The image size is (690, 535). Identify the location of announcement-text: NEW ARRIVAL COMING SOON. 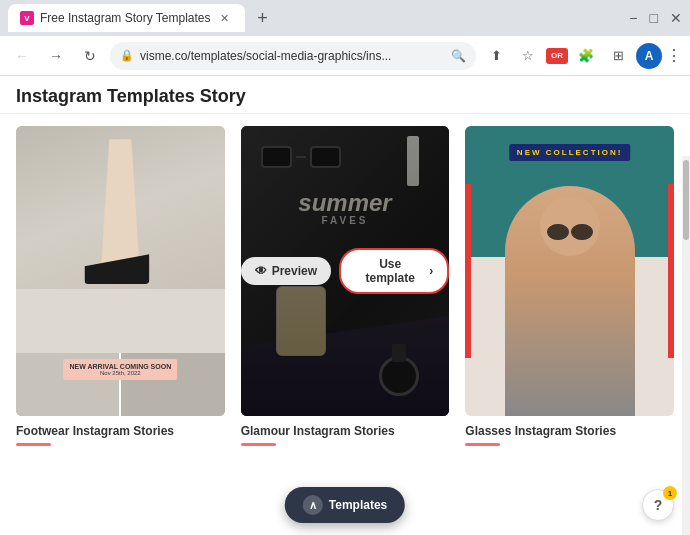
(120, 366).